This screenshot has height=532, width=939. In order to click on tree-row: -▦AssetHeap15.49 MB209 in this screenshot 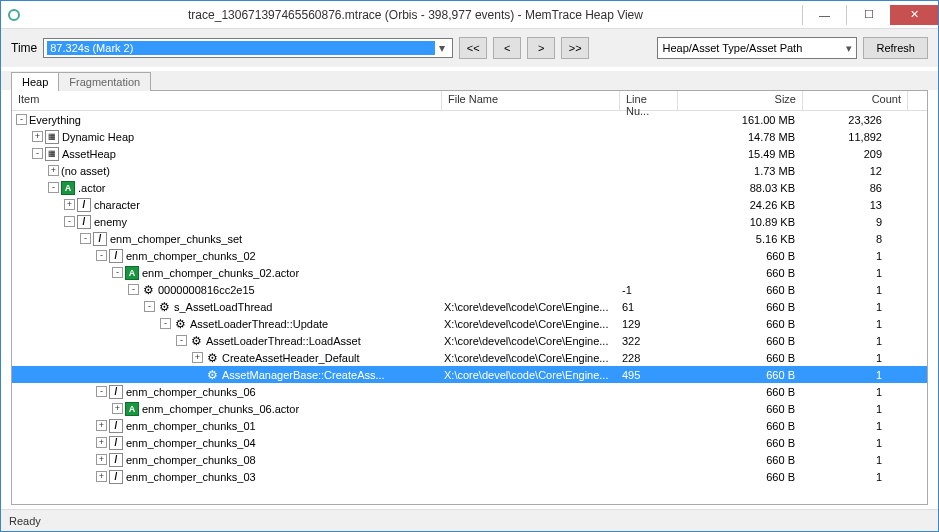, I will do `click(470, 154)`.